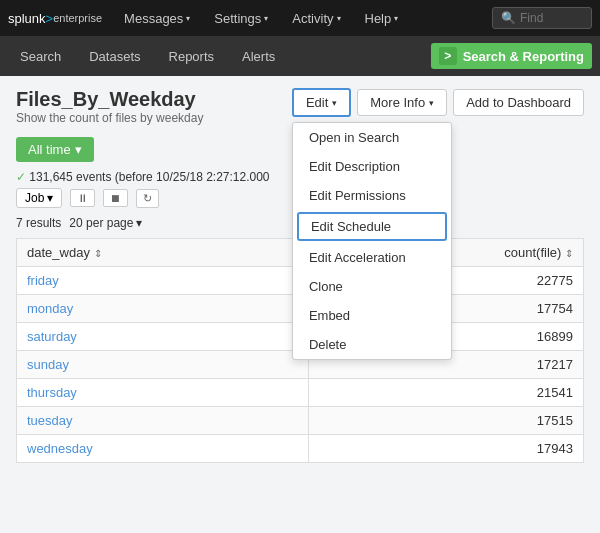 This screenshot has height=533, width=600. I want to click on top-navigation: splunk> enterprise Messages ▾ Settings ▾…, so click(300, 18).